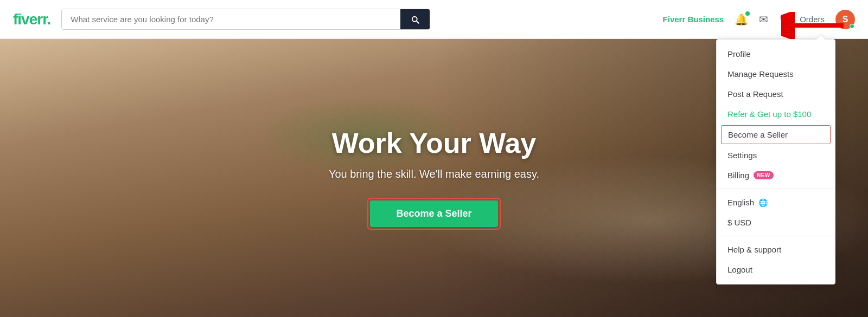 This screenshot has width=868, height=317. What do you see at coordinates (693, 20) in the screenshot?
I see `fiverr-business-link: Fiverr Business` at bounding box center [693, 20].